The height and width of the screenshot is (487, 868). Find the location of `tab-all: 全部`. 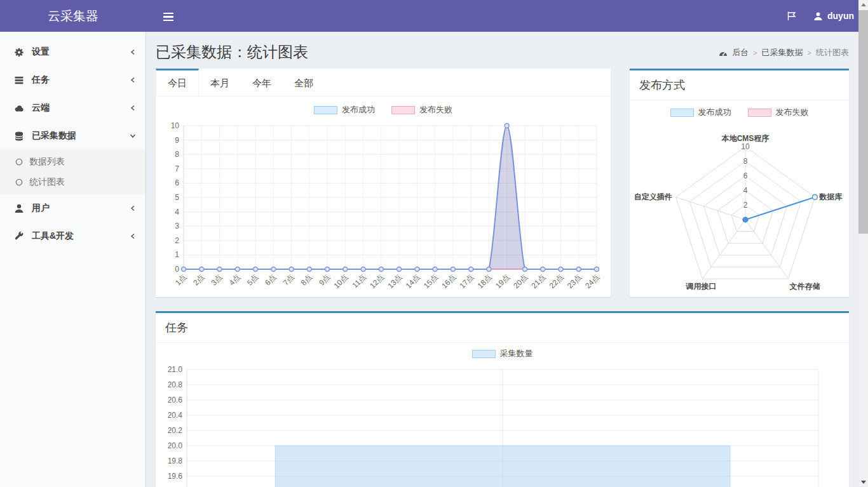

tab-all: 全部 is located at coordinates (304, 83).